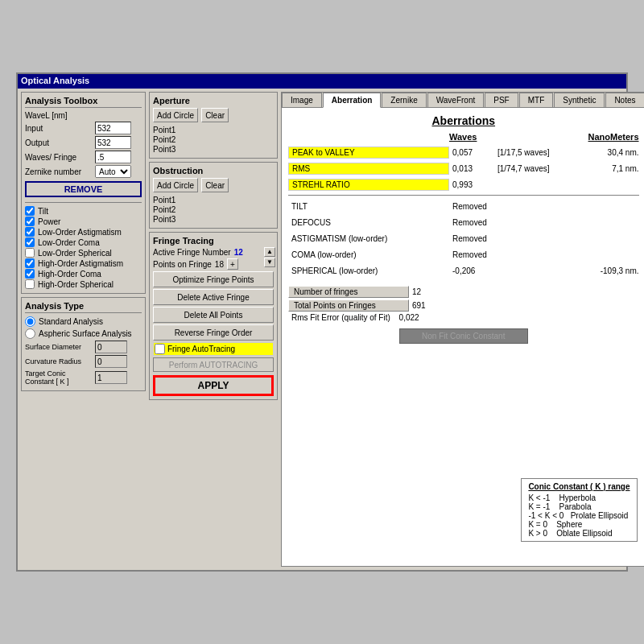 This screenshot has width=644, height=644. What do you see at coordinates (84, 242) in the screenshot?
I see `low-coma-row: Low-Order Coma` at bounding box center [84, 242].